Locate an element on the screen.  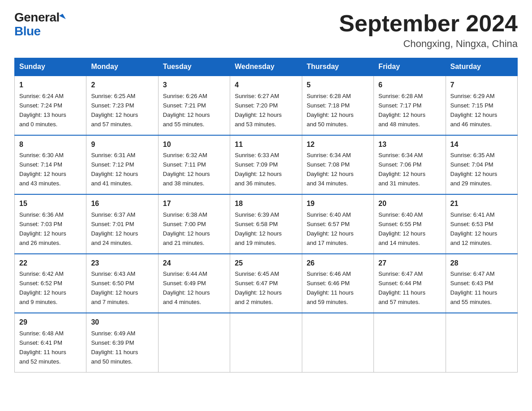
table-row: 2 Sunrise: 6:25 AMSunset: 7:23 PMDayligh… is located at coordinates (122, 105).